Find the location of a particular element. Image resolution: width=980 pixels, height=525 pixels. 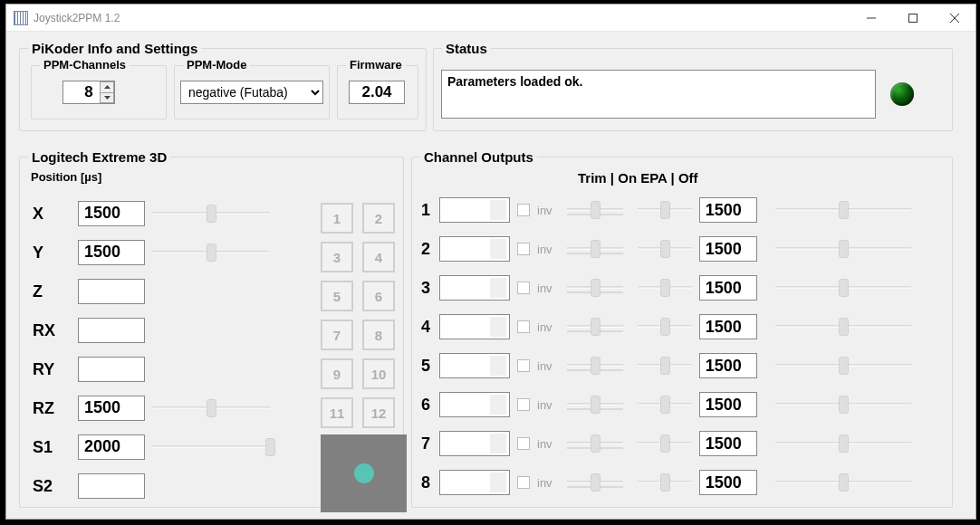

joystick-button-11: 11 is located at coordinates (337, 413).